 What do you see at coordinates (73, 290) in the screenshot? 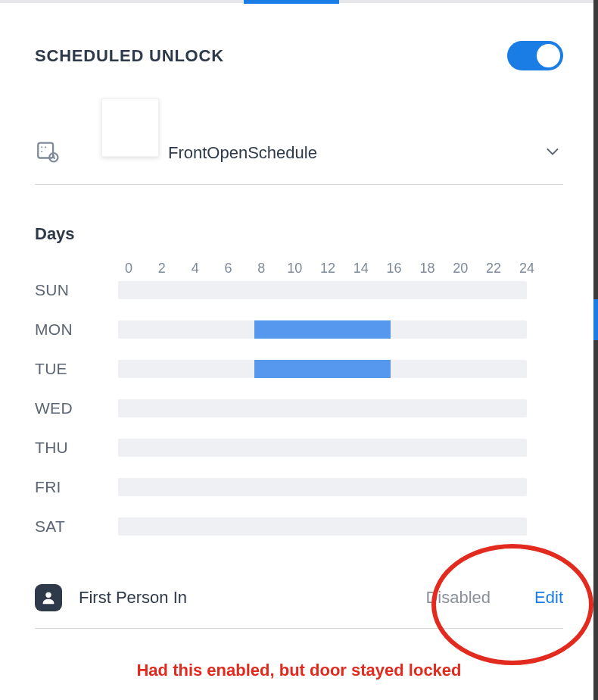
I see `day-label: SUN` at bounding box center [73, 290].